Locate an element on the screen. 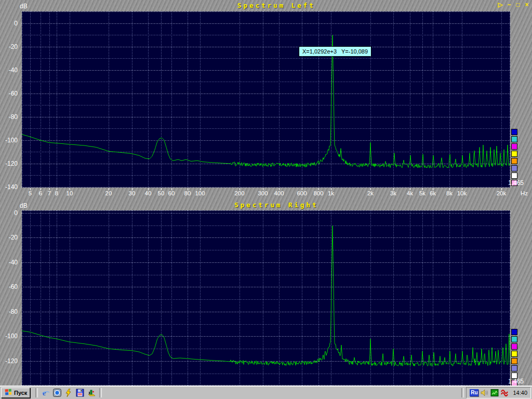 The height and width of the screenshot is (399, 532). run-button: ▷ is located at coordinates (500, 5).